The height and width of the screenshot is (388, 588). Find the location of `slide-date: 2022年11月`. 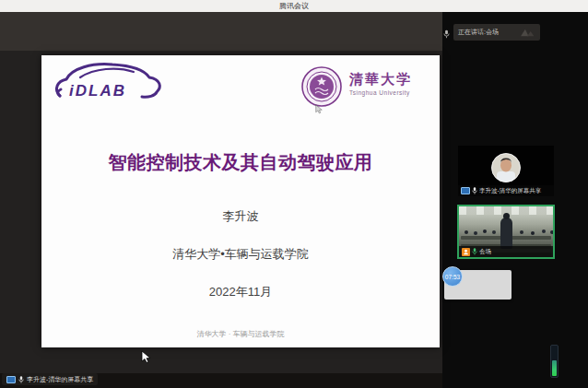

slide-date: 2022年11月 is located at coordinates (241, 292).